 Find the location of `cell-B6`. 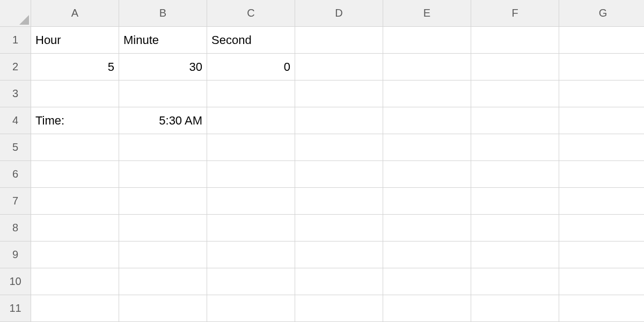

cell-B6 is located at coordinates (163, 174).